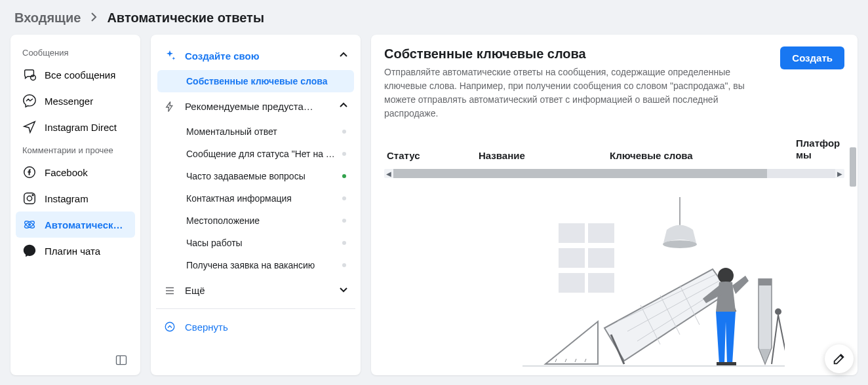  What do you see at coordinates (577, 54) in the screenshot?
I see `main-title: Собственные ключевые слова` at bounding box center [577, 54].